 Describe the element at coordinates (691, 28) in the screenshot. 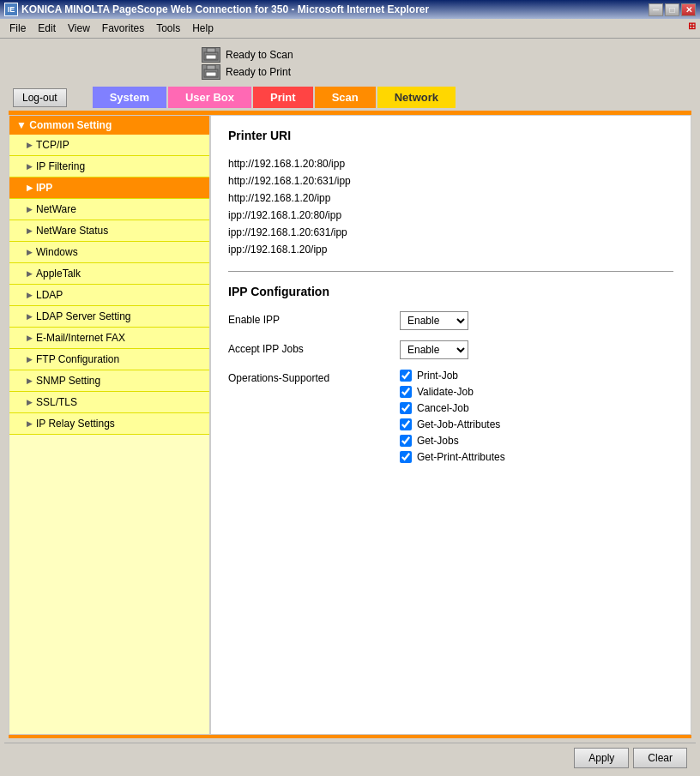

I see `windows-logo: ⊞` at that location.